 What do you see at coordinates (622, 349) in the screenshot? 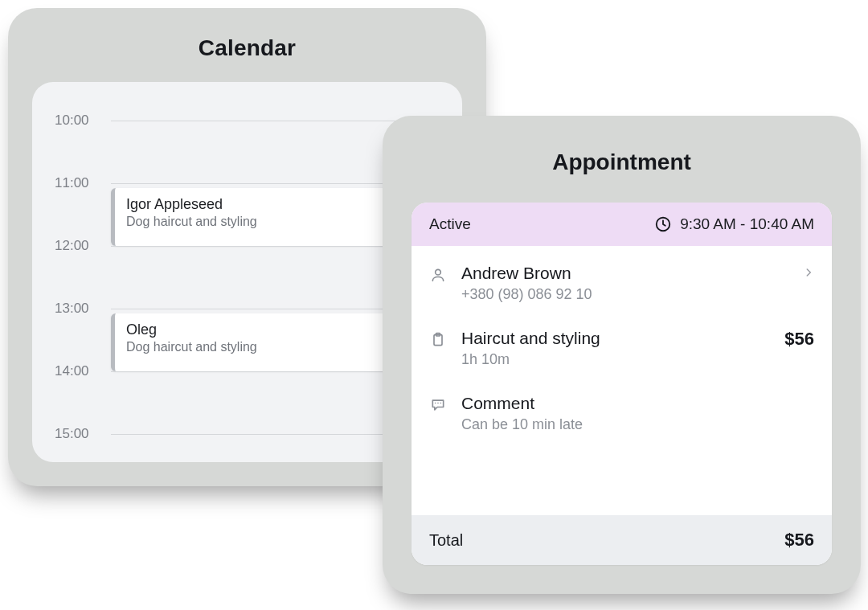
I see `service-row: Haircut and styling 1h 10m $56` at bounding box center [622, 349].